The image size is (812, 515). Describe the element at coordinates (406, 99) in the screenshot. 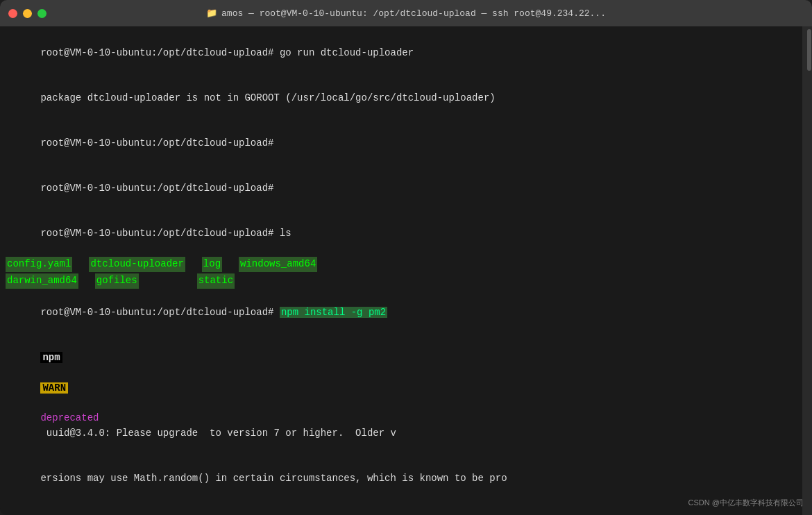

I see `terminal-line: package dtcloud-uploader is not in GOROO…` at that location.